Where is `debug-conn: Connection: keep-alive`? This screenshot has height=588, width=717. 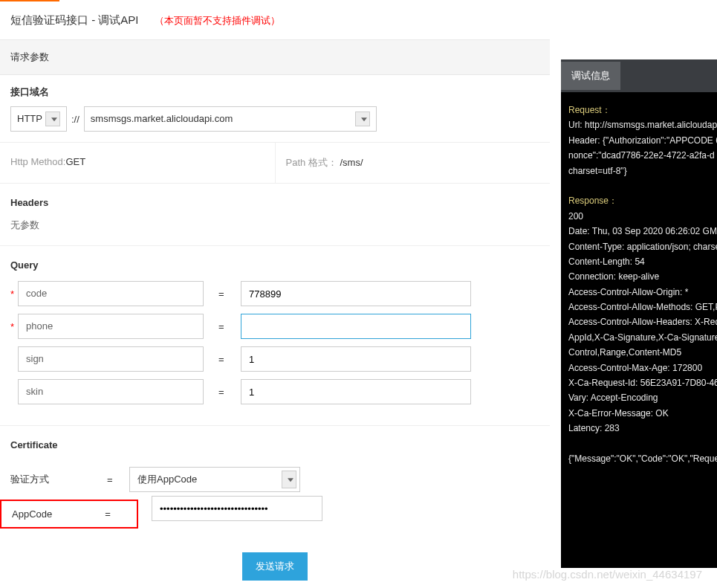 debug-conn: Connection: keep-alive is located at coordinates (639, 277).